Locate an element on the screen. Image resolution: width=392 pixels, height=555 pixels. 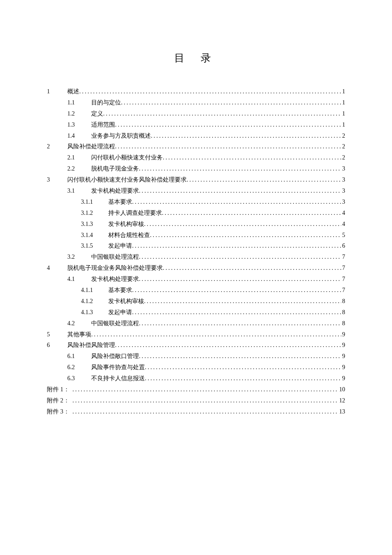
toc-entry-page: 5 is located at coordinates (343, 235).